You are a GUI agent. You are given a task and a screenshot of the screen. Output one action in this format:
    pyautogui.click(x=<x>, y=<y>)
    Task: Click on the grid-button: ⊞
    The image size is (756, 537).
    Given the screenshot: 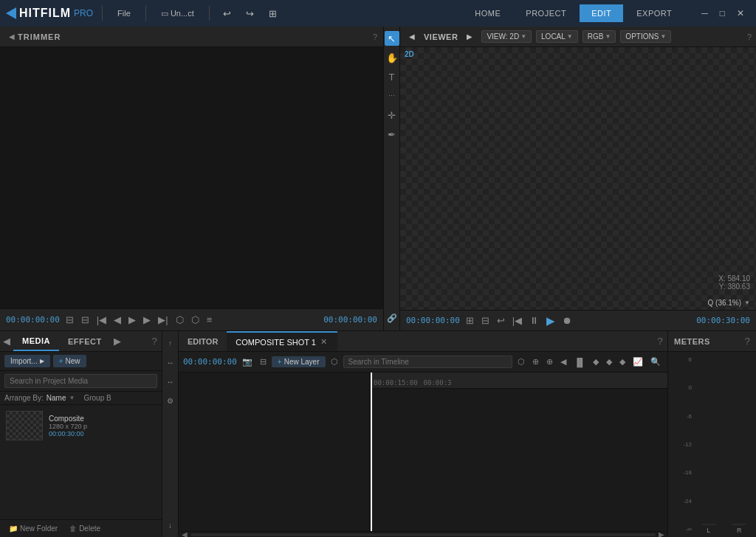 What is the action you would take?
    pyautogui.click(x=273, y=13)
    